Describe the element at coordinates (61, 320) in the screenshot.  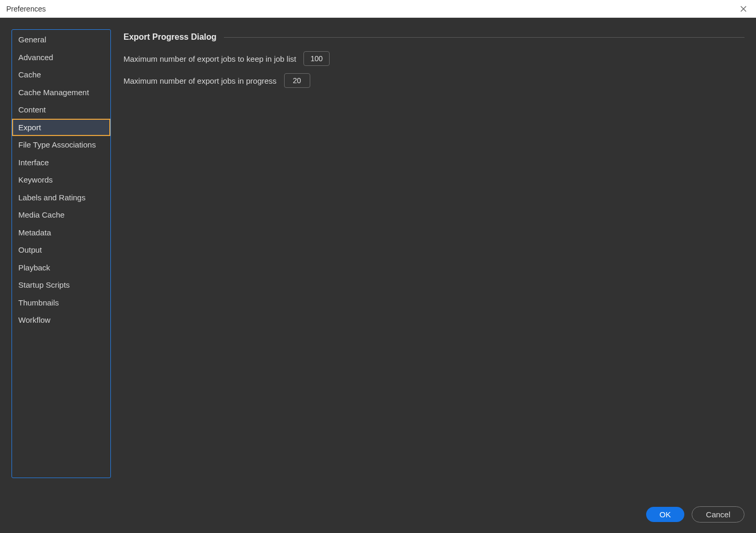
I see `sidebar-item-workflow: Workflow` at that location.